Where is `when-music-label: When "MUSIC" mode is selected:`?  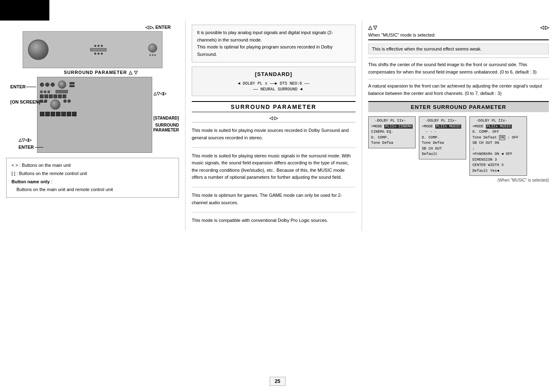
when-music-label: When "MUSIC" mode is selected: is located at coordinates (458, 35).